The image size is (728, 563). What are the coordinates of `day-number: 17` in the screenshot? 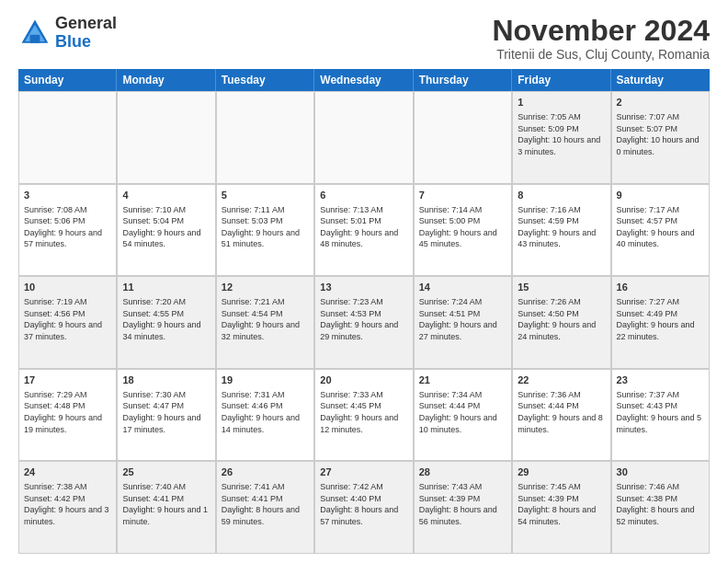 It's located at (68, 381).